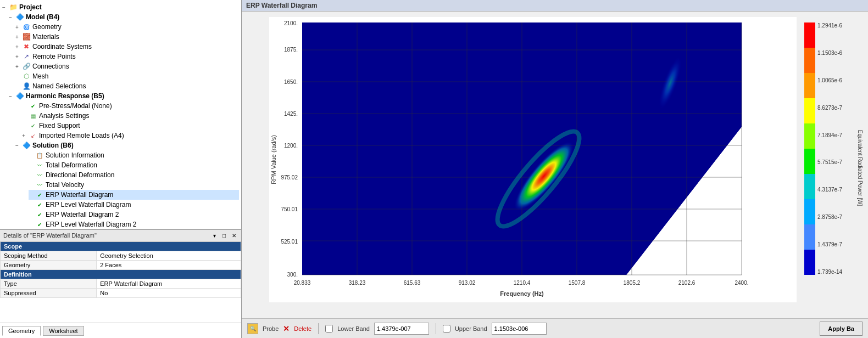 Image resolution: width=868 pixels, height=338 pixels. Describe the element at coordinates (810, 212) in the screenshot. I see `legend-cyan` at that location.